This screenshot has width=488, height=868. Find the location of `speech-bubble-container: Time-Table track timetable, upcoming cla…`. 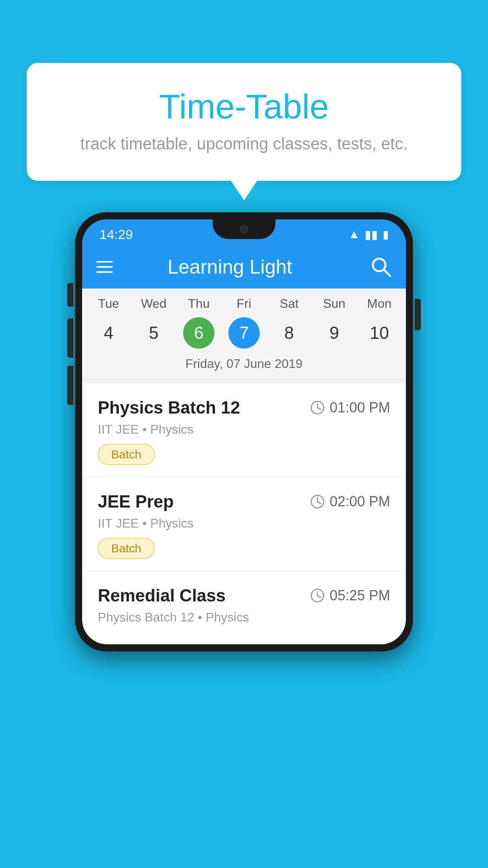

speech-bubble-container: Time-Table track timetable, upcoming cla… is located at coordinates (244, 122).